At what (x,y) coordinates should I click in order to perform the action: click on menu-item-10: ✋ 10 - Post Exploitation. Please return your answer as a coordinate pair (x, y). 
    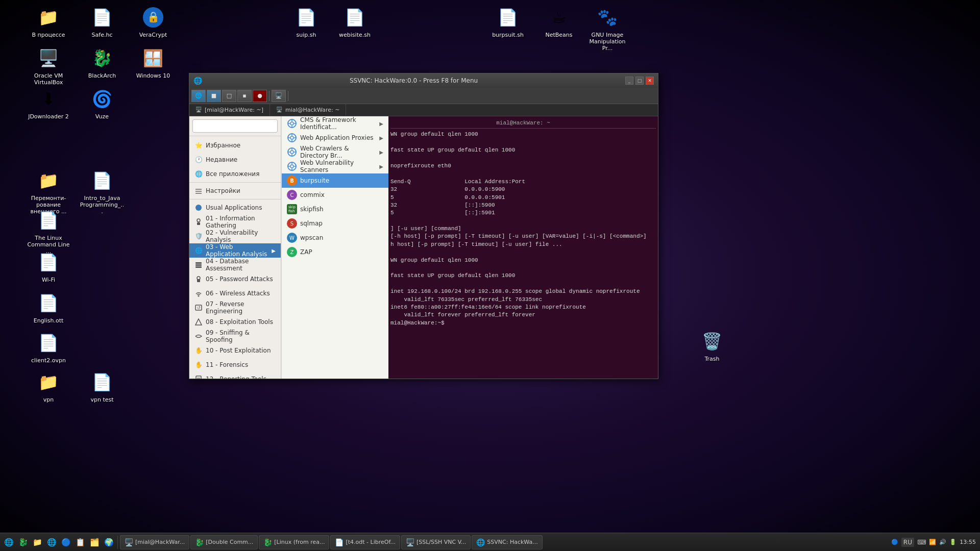
    Looking at the image, I should click on (235, 350).